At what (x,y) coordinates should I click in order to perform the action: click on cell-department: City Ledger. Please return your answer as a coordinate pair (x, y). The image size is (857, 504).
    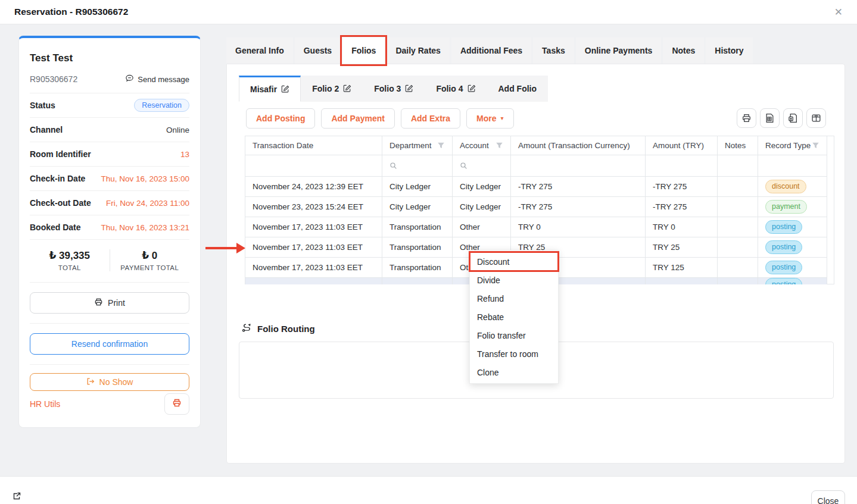
    Looking at the image, I should click on (417, 187).